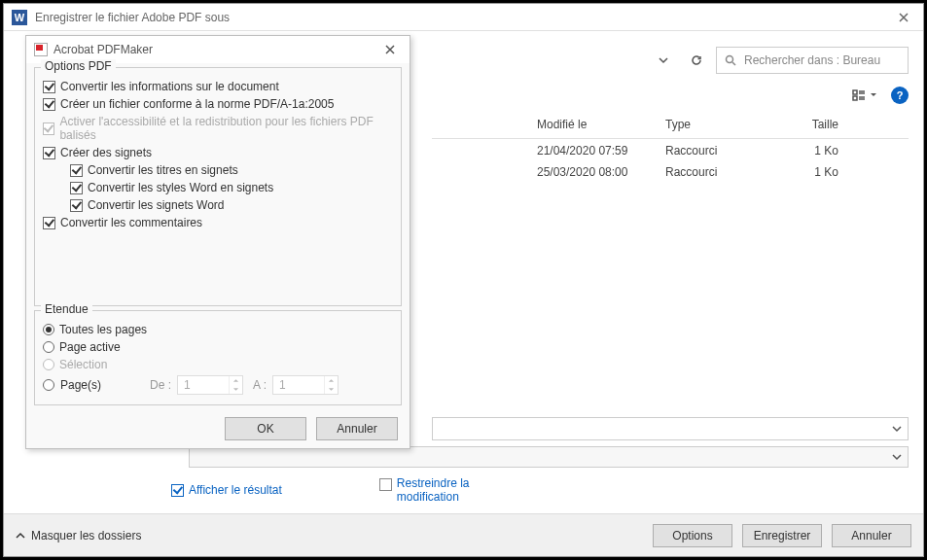 This screenshot has width=927, height=560. I want to click on search-input: Rechercher dans : Bureau, so click(812, 60).